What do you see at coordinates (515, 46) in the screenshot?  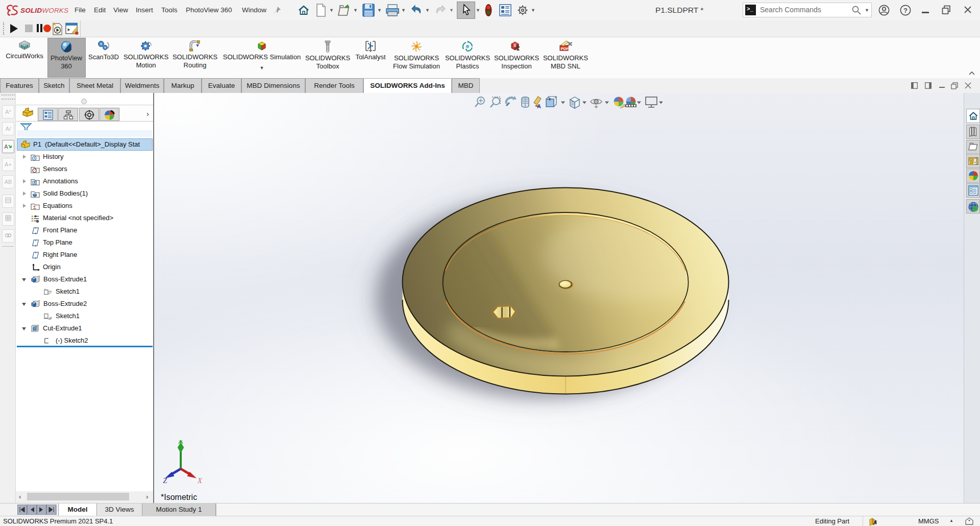 I see `svg-text: S` at bounding box center [515, 46].